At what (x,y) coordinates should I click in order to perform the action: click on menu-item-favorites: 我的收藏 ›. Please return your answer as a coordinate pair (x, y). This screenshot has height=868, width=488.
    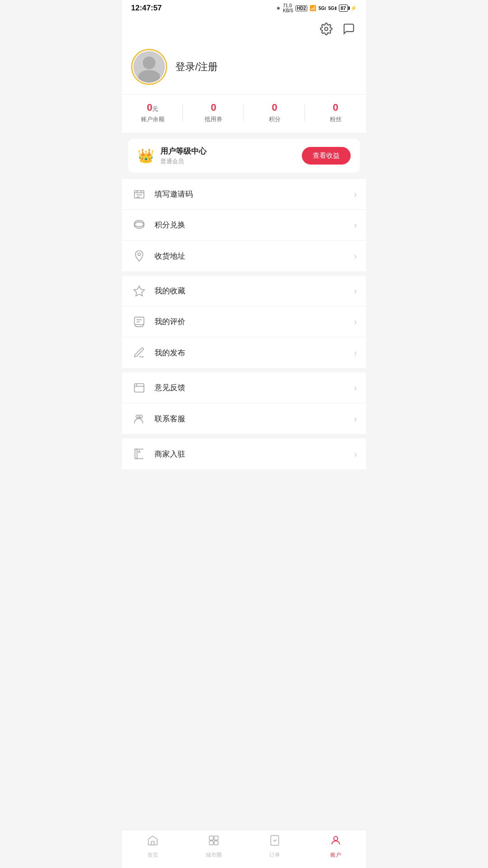
    Looking at the image, I should click on (244, 291).